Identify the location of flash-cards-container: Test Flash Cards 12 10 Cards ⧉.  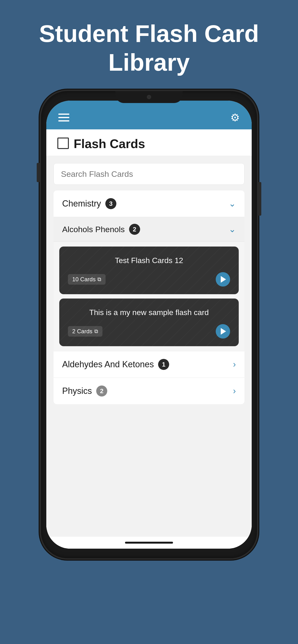
(149, 296).